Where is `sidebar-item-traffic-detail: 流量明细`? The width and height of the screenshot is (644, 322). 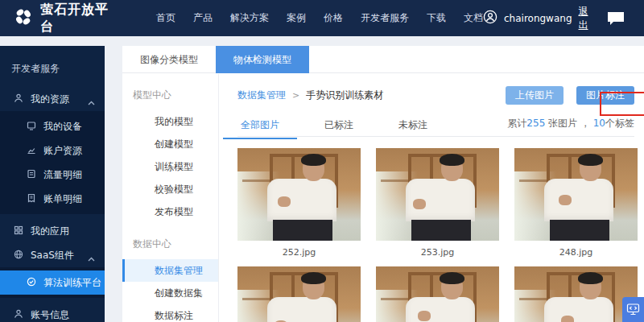 sidebar-item-traffic-detail: 流量明细 is located at coordinates (52, 175).